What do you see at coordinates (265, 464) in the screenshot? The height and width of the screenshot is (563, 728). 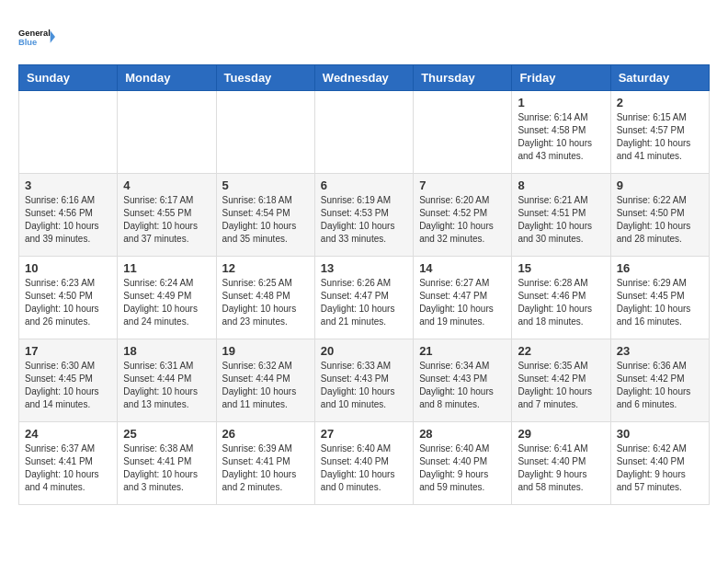 I see `day-cell-26: 26Sunrise: 6:39 AMSunset: 4:41 PMDayligh…` at bounding box center [265, 464].